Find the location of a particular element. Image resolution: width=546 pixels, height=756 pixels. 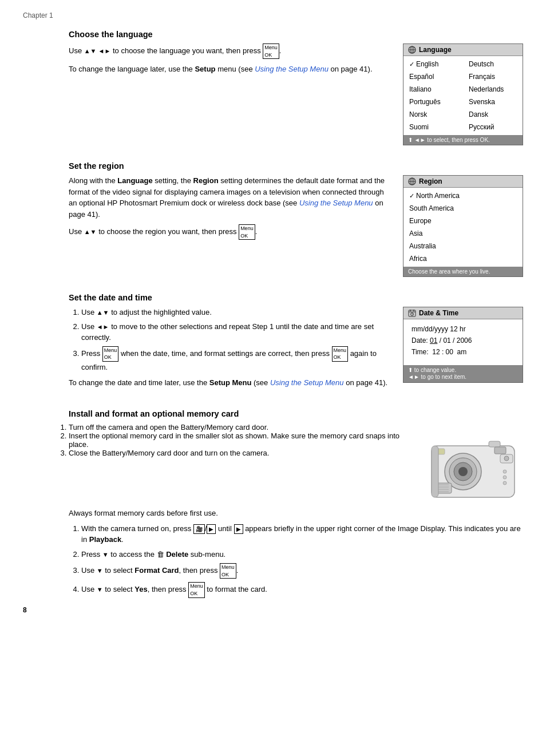

region-box-body: North America South America Europe Asia … is located at coordinates (463, 227).